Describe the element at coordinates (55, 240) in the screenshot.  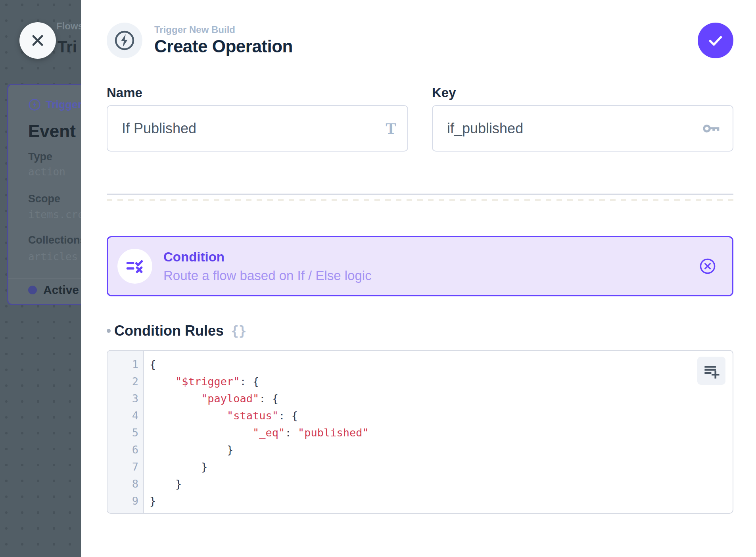
I see `collections-label: Collections` at that location.